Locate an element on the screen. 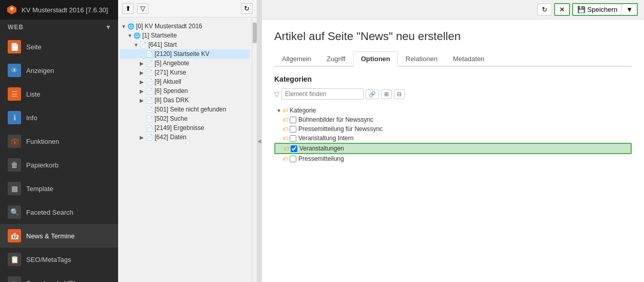 The image size is (644, 282). cat-veranstaltung-intern: ▶ 🏷 Veranstaltung Intern is located at coordinates (453, 138).